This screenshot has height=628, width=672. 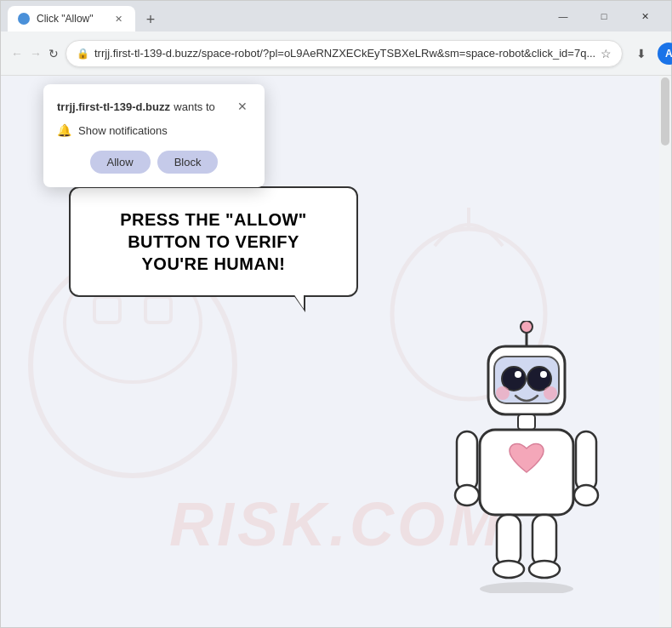 What do you see at coordinates (651, 54) in the screenshot?
I see `toolbar-icons: ⬇ A ⋮` at bounding box center [651, 54].